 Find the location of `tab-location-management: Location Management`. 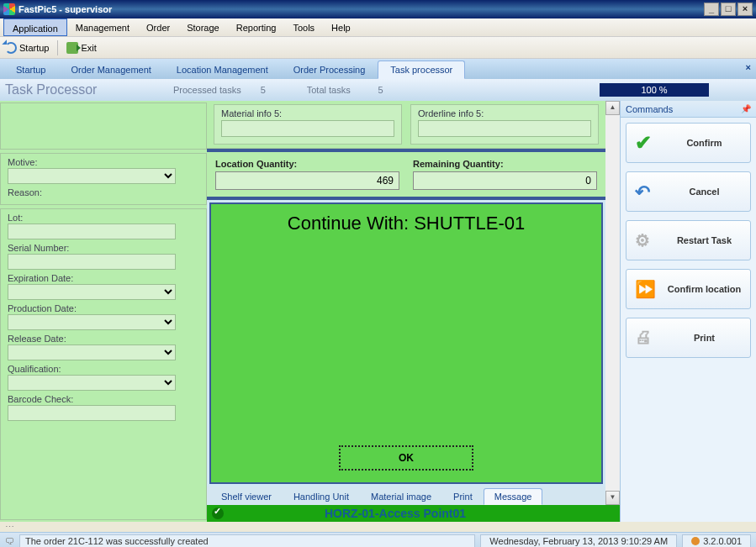

tab-location-management: Location Management is located at coordinates (222, 70).